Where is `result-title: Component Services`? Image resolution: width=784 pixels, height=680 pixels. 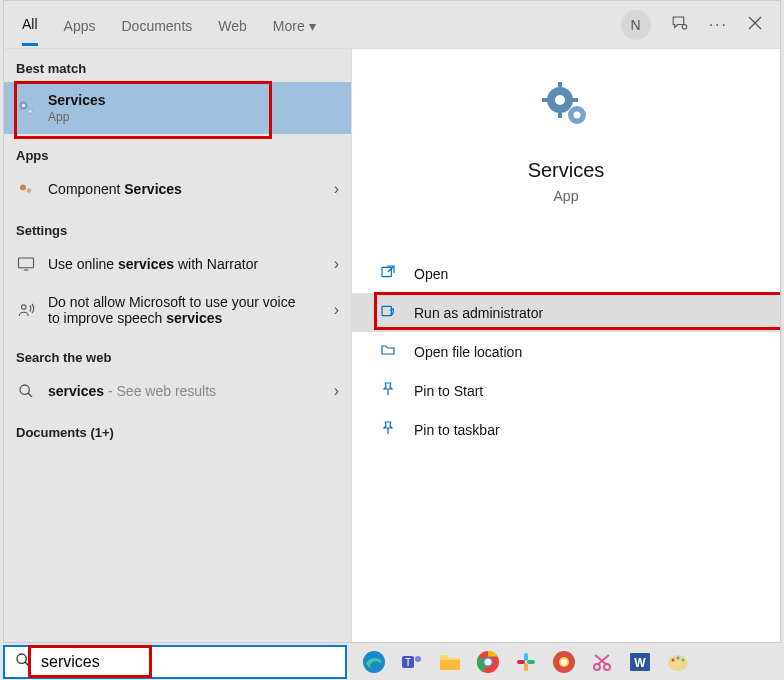
result-title: Component Services is located at coordinates (115, 189).